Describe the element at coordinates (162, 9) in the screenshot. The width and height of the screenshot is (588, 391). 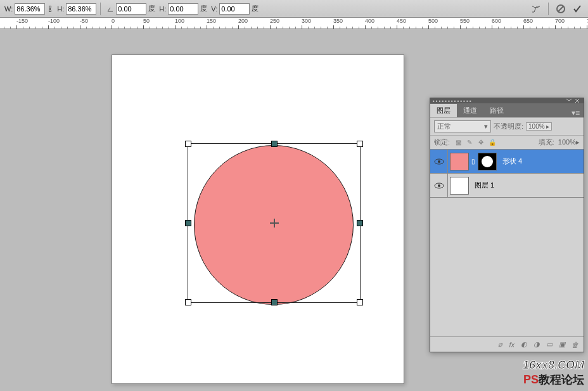
I see `h-skew-label: H:` at that location.